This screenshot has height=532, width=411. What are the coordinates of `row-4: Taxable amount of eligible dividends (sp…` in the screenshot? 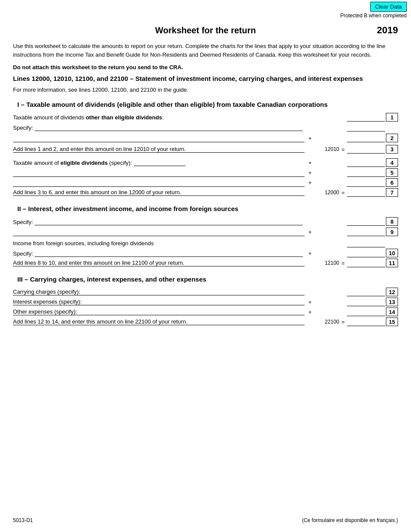 It's located at (206, 163).